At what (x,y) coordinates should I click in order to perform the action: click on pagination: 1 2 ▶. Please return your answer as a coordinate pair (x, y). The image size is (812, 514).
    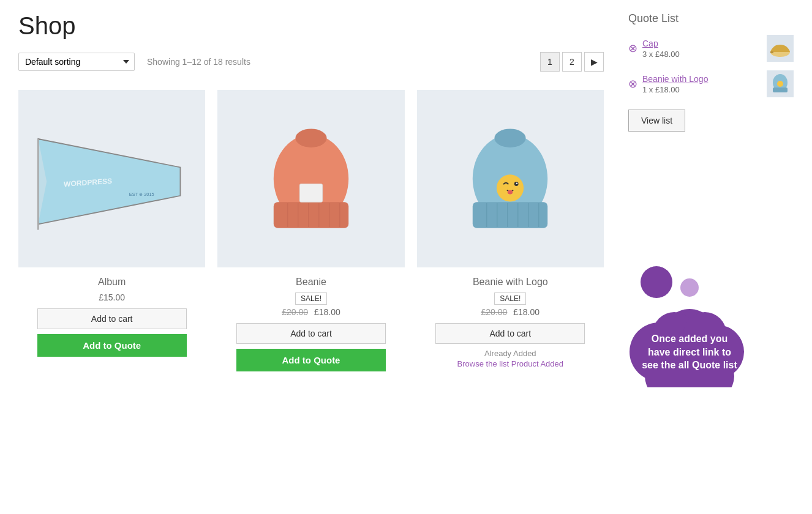
    Looking at the image, I should click on (572, 62).